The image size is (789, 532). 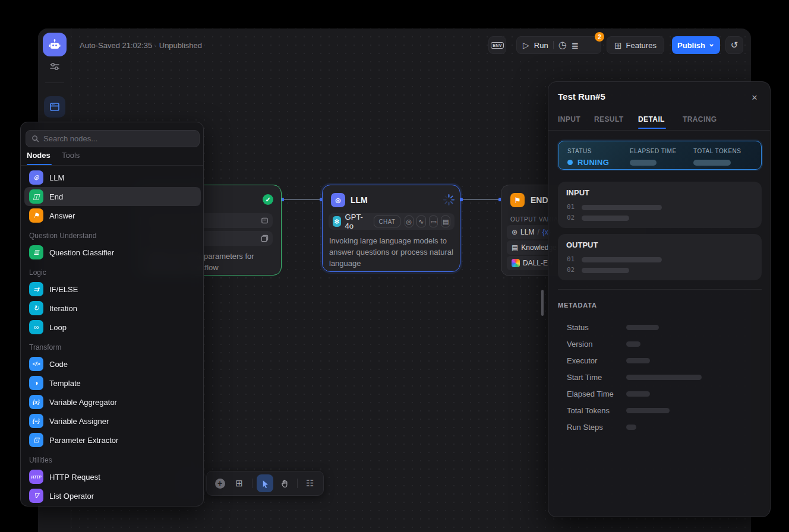 What do you see at coordinates (220, 483) in the screenshot?
I see `add-node-button: +` at bounding box center [220, 483].